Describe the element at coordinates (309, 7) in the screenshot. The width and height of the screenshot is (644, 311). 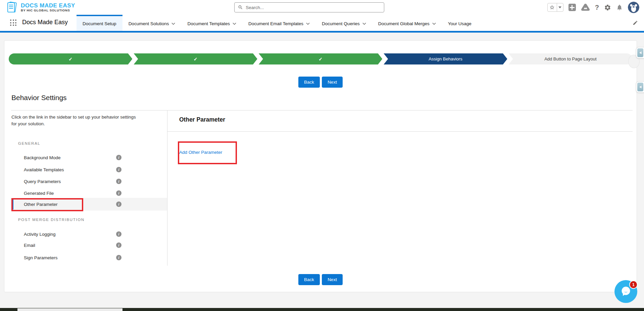
I see `global-search` at that location.